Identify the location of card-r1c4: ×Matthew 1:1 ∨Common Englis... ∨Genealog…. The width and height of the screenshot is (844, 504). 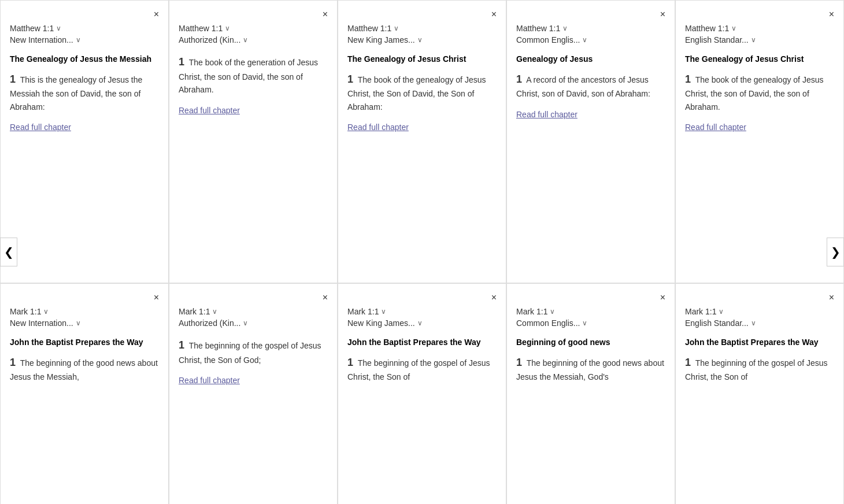
(591, 142).